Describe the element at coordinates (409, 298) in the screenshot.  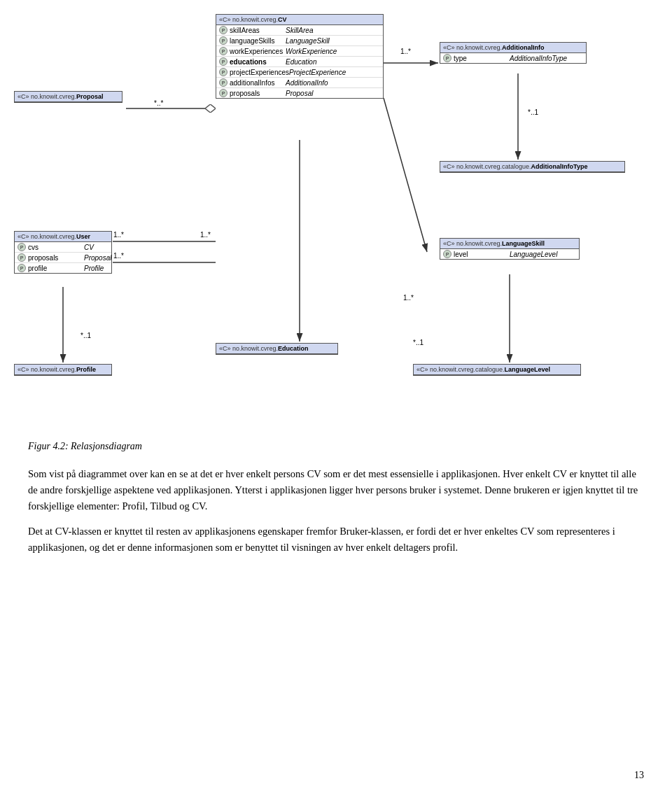
I see `multiplicity-6: 1..*` at that location.